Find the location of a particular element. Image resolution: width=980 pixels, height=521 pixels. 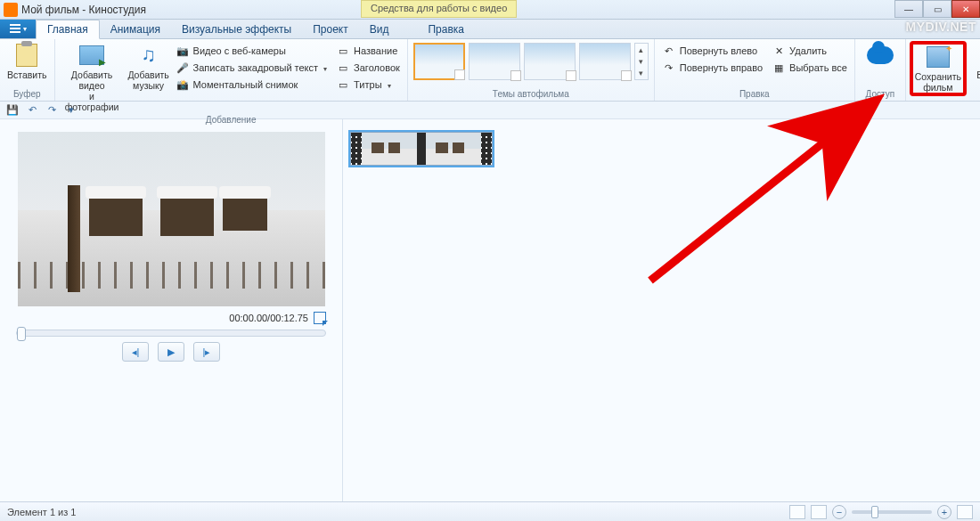

maximize-button: ▭ is located at coordinates (937, 9).